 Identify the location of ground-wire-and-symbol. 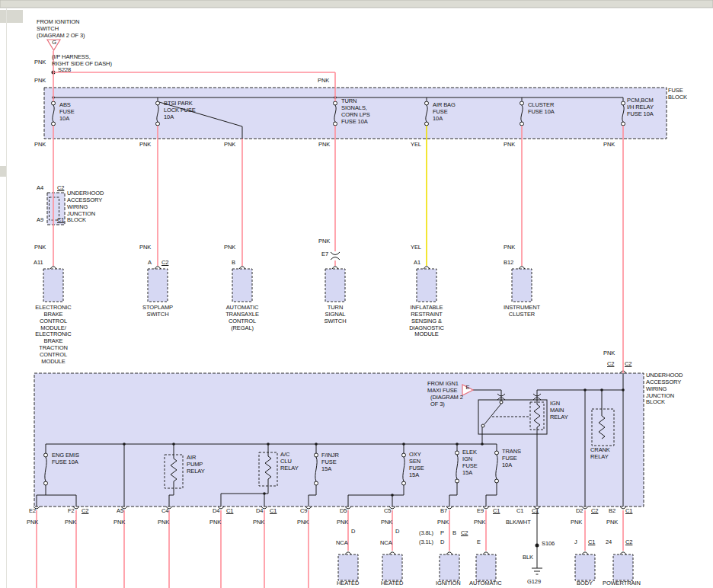
(537, 542).